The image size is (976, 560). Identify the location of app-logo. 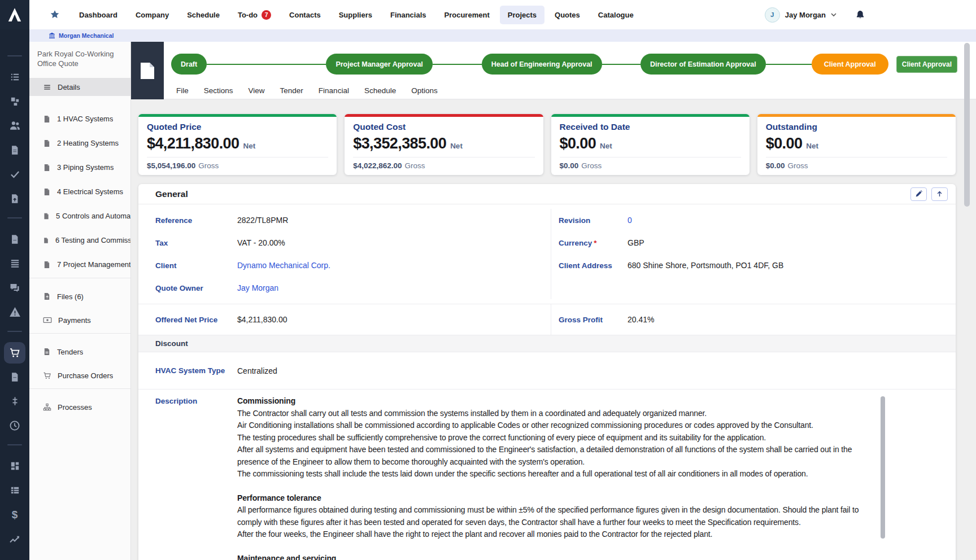
(15, 15).